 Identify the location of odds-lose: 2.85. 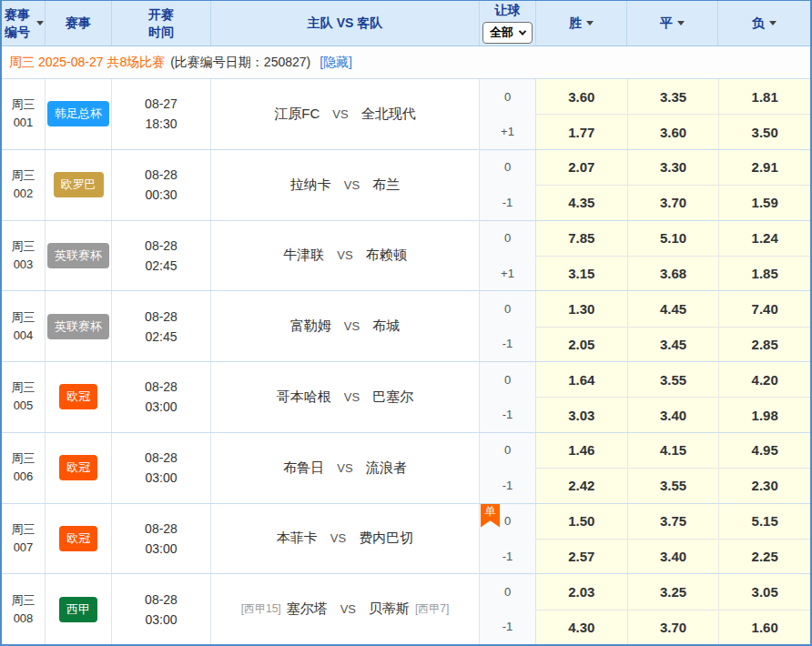
(765, 344).